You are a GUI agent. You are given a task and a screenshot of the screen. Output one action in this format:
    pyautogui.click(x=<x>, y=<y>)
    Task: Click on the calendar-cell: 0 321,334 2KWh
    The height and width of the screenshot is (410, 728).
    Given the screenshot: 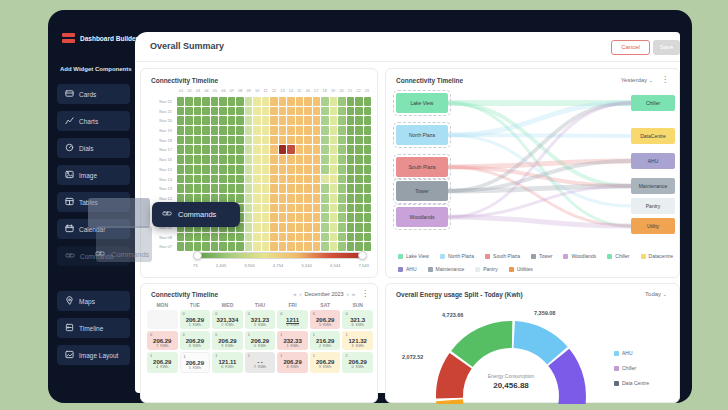 What is the action you would take?
    pyautogui.click(x=228, y=320)
    